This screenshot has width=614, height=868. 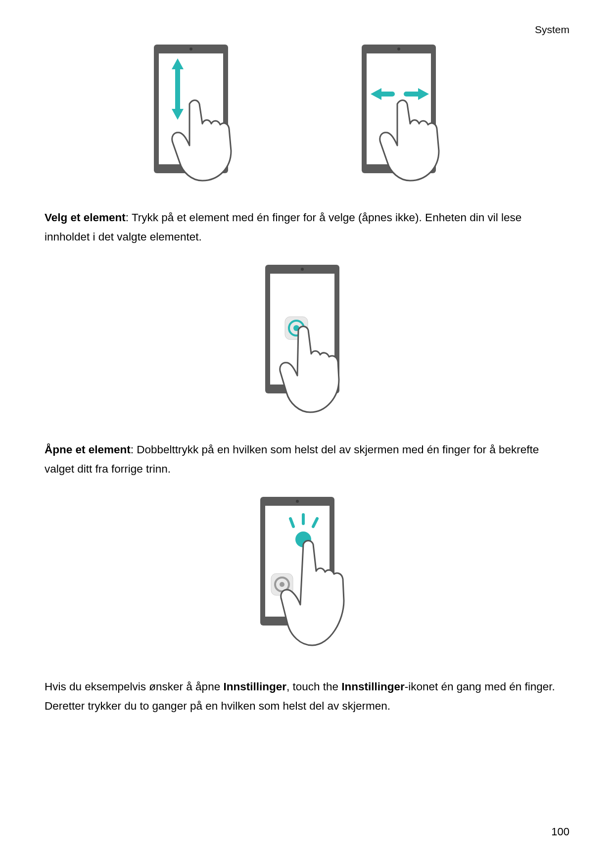 What do you see at coordinates (307, 30) in the screenshot?
I see `header-section-label: System` at bounding box center [307, 30].